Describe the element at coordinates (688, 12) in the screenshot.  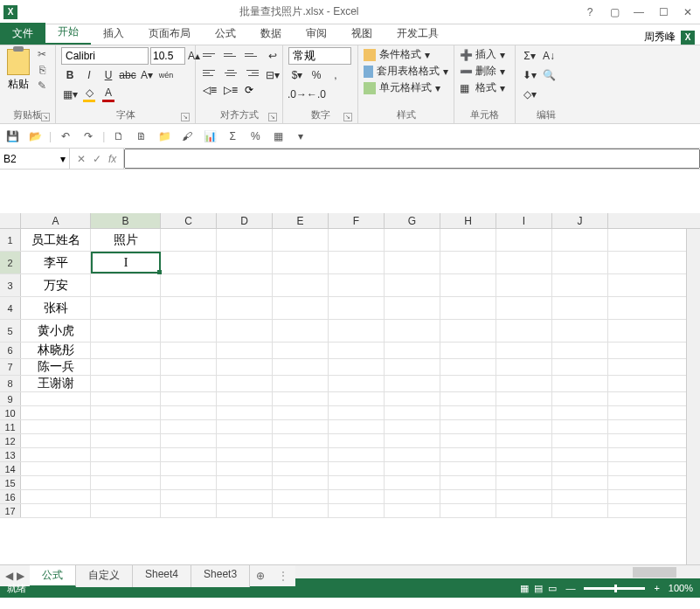
I see `close-icon: ✕` at that location.